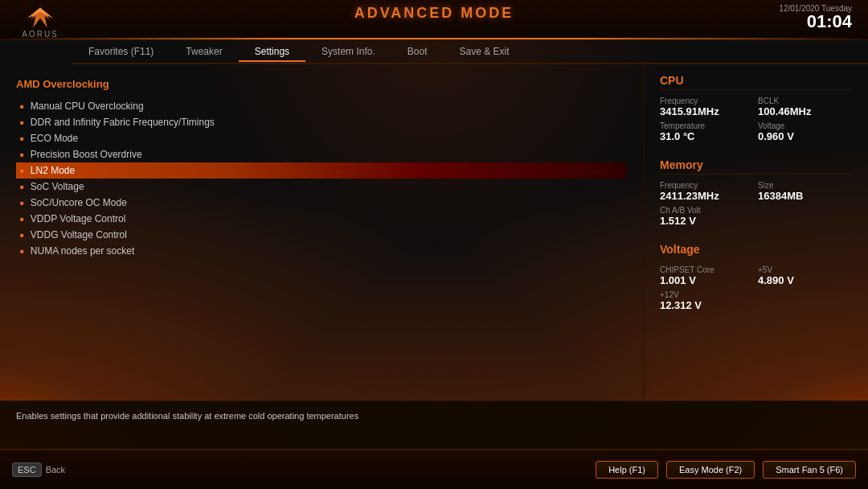 This screenshot has height=489, width=868. Describe the element at coordinates (707, 196) in the screenshot. I see `memory-frequency-value: 2411.23MHz` at that location.